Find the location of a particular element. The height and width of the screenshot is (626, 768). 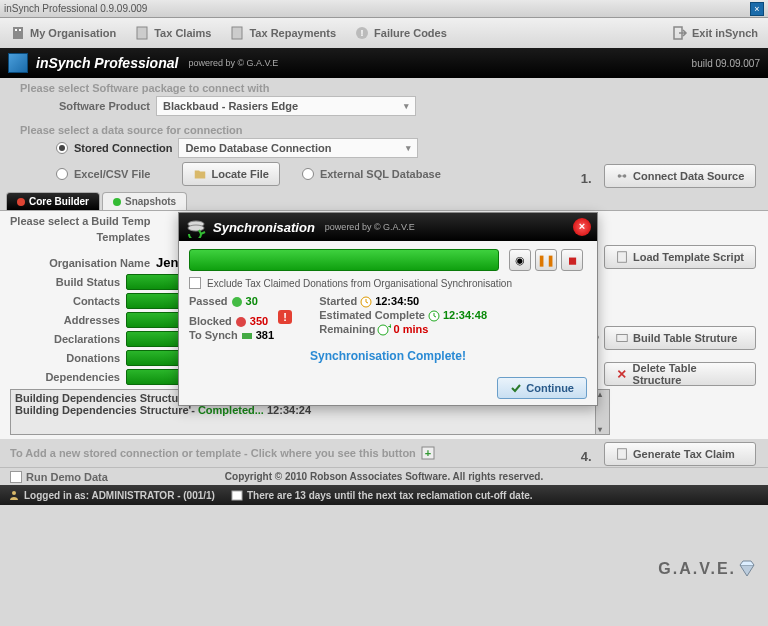

error-icon: ! is located at coordinates (362, 33).